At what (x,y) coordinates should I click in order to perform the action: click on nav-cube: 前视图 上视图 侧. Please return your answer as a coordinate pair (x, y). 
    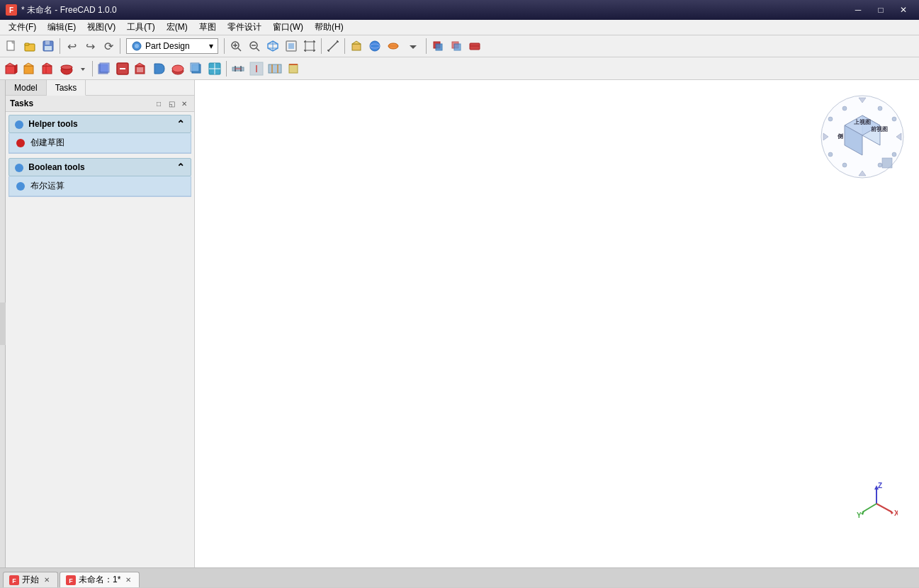
    Looking at the image, I should click on (862, 139).